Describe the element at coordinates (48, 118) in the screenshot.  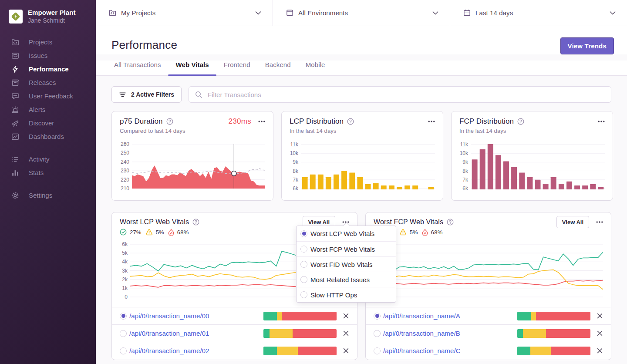
I see `sidebar-nav: ProjectsIssuesPerformanceReleasesUser Fe…` at that location.